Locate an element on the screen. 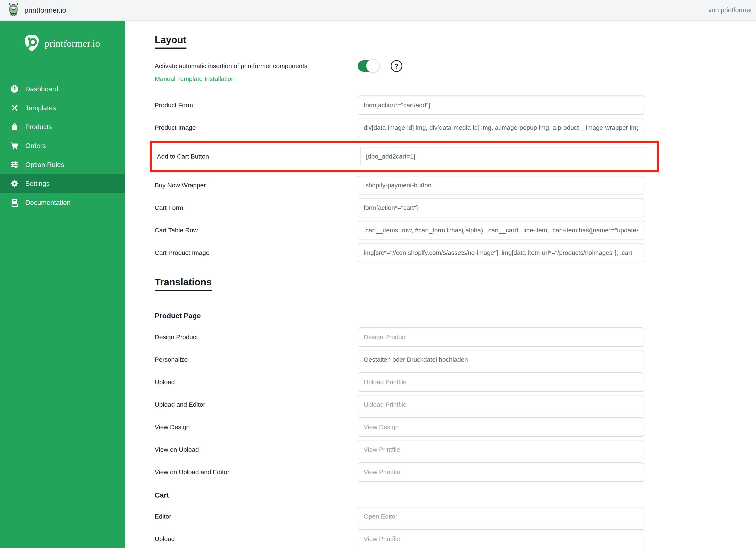 The width and height of the screenshot is (756, 548). field-label: Personalize is located at coordinates (256, 360).